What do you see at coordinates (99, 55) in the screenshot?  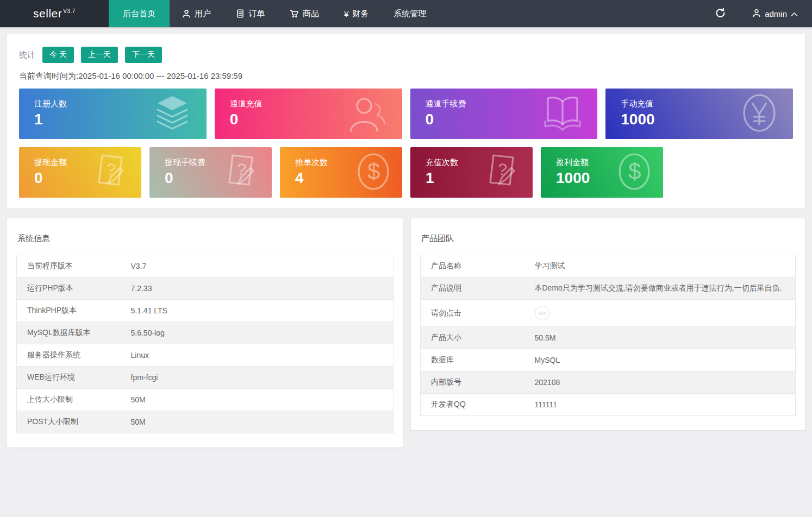 I see `previous-day-button: 上一天` at bounding box center [99, 55].